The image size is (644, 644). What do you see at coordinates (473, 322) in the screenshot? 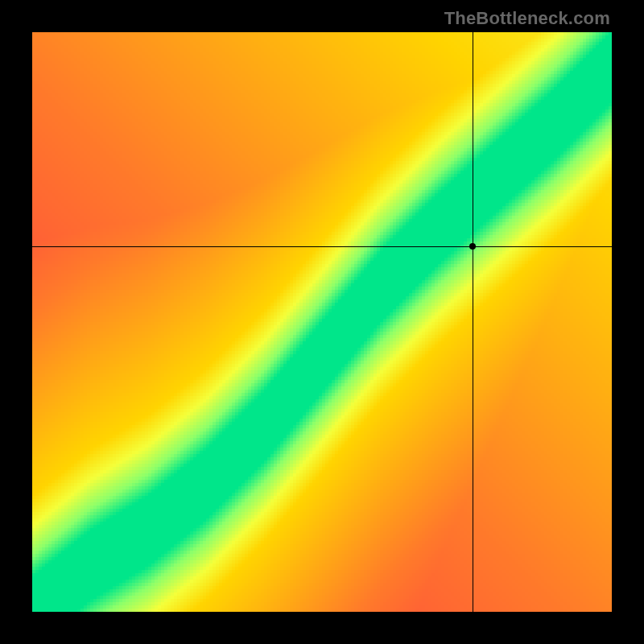
I see `crosshair-vertical` at bounding box center [473, 322].